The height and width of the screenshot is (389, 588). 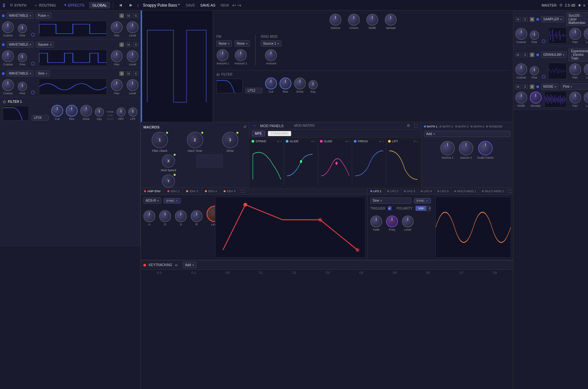 I want to click on polarity-uni: UNI, so click(x=421, y=208).